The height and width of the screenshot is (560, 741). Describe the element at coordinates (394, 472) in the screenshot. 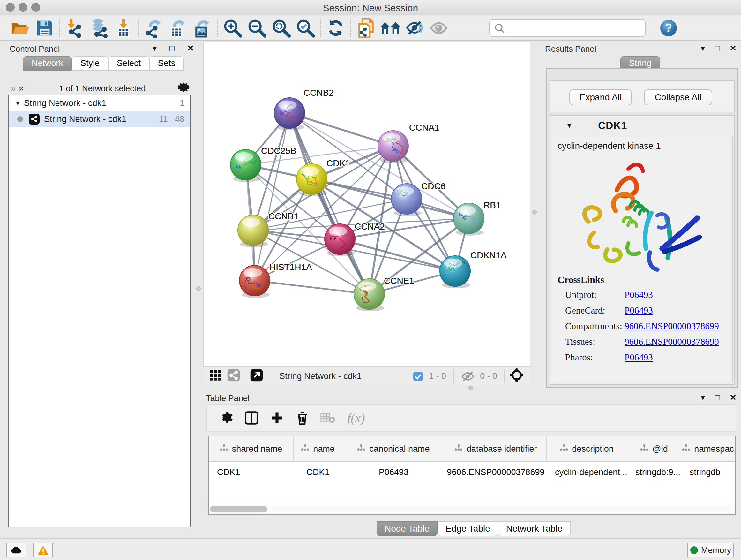

I see `table-cell: P06493` at that location.